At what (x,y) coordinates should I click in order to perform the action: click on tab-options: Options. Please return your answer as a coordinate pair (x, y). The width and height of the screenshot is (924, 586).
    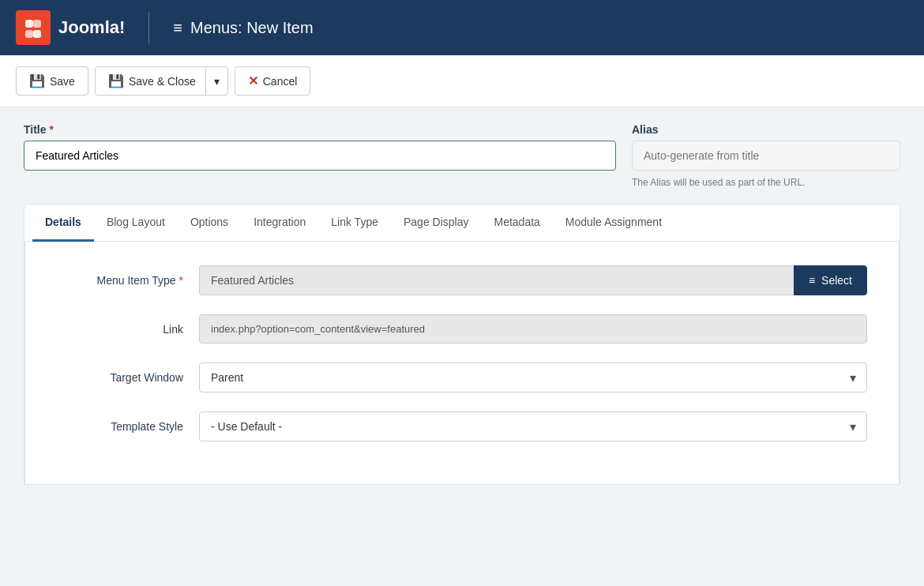
    Looking at the image, I should click on (209, 223).